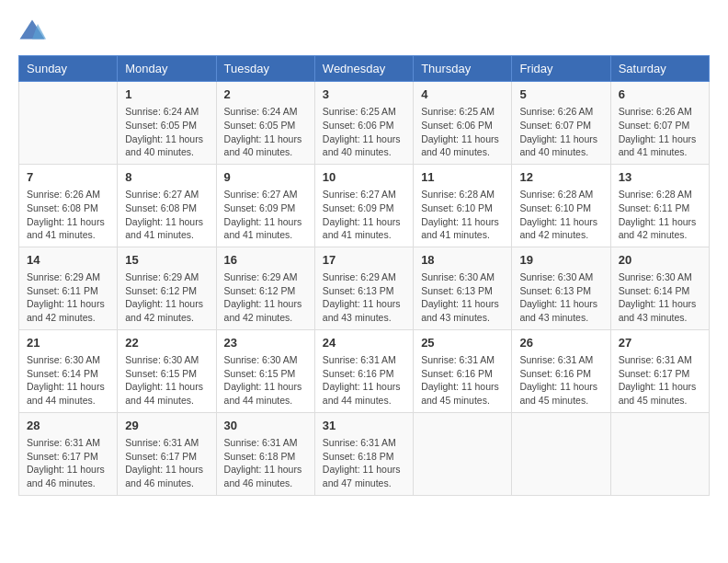 The height and width of the screenshot is (563, 728). Describe the element at coordinates (364, 69) in the screenshot. I see `weekday-header-row: SundayMondayTuesdayWednesdayThursdayFrid…` at that location.